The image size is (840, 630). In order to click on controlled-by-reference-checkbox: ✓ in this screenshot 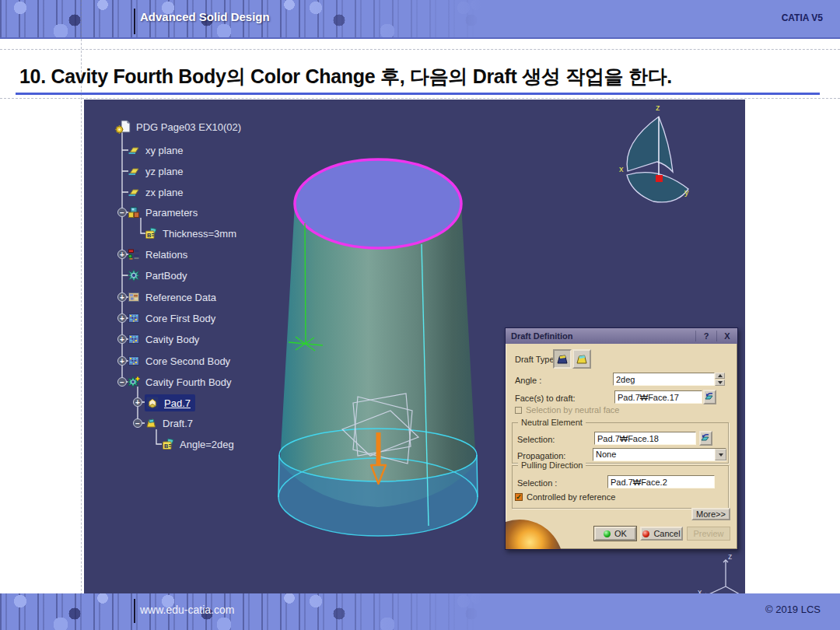, I will do `click(519, 497)`.